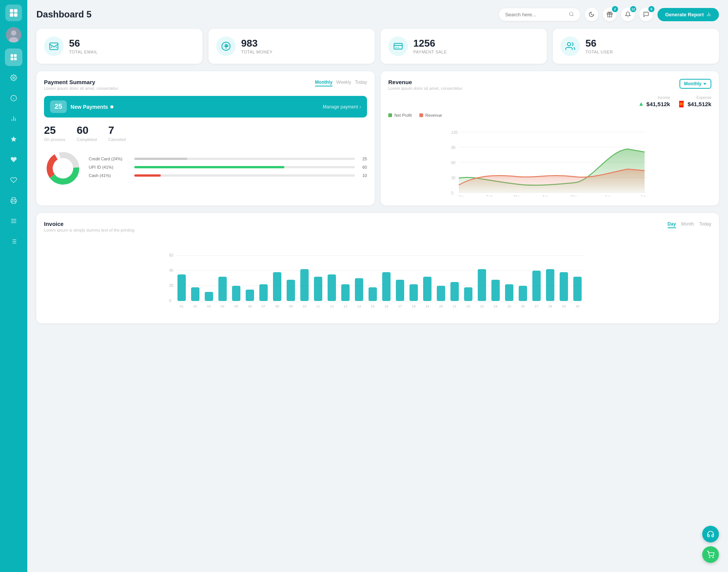 Image resolution: width=728 pixels, height=572 pixels. What do you see at coordinates (206, 138) in the screenshot?
I see `payment-summary-card: Payment Summary Lorem ipsum dolor sit am…` at bounding box center [206, 138].